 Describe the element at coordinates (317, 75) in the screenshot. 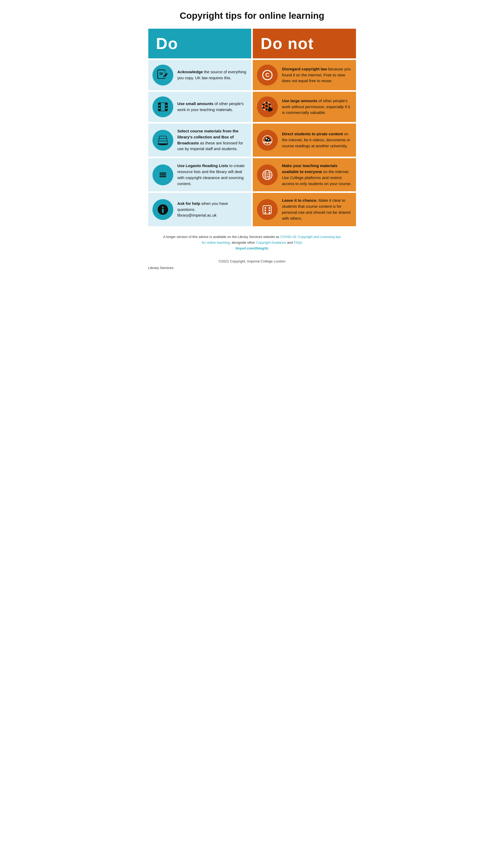

I see `donot-text-0: Disregard copyright law because you foun…` at that location.